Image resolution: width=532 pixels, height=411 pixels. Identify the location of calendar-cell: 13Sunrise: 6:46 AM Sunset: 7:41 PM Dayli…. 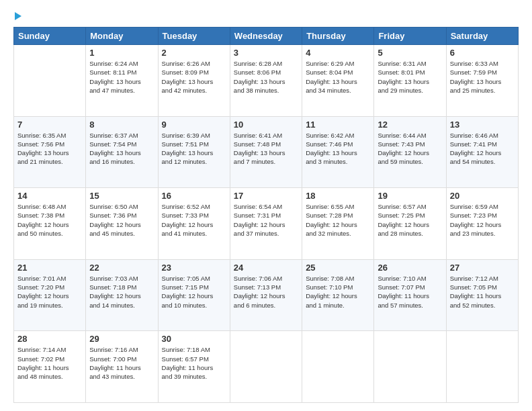
(482, 152).